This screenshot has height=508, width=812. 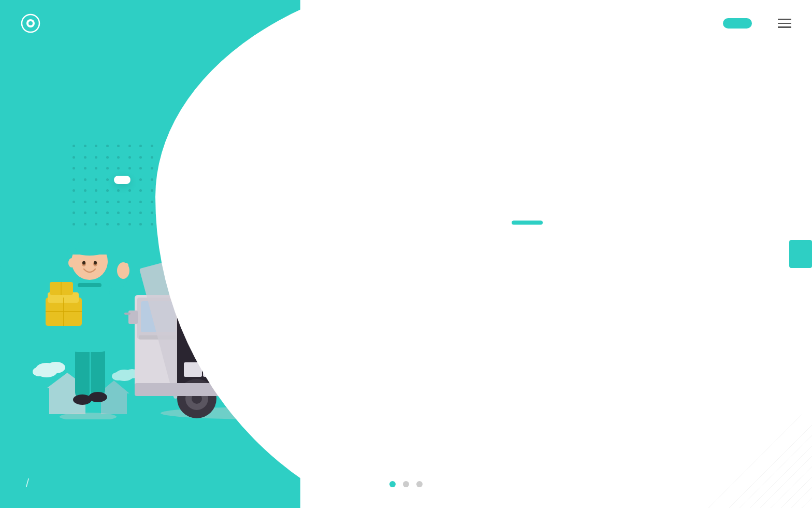 What do you see at coordinates (31, 23) in the screenshot?
I see `logo-icon` at bounding box center [31, 23].